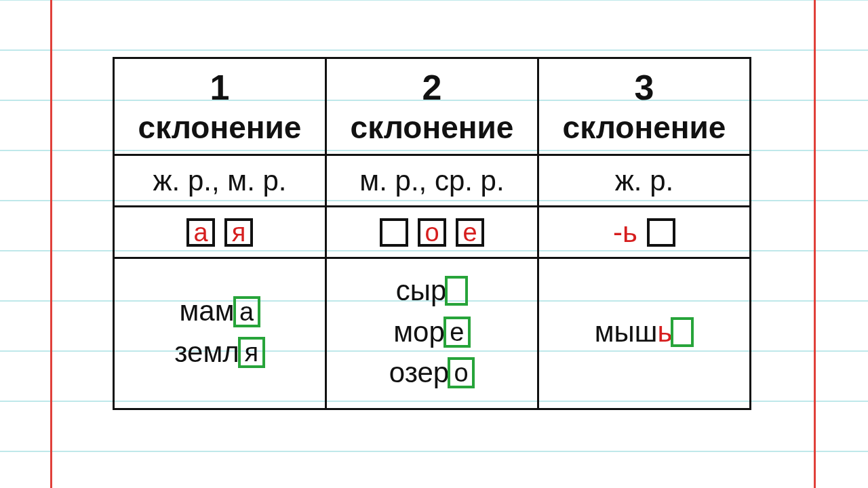 This screenshot has width=868, height=488. Describe the element at coordinates (432, 291) in the screenshot. I see `example-word: сыр` at that location.